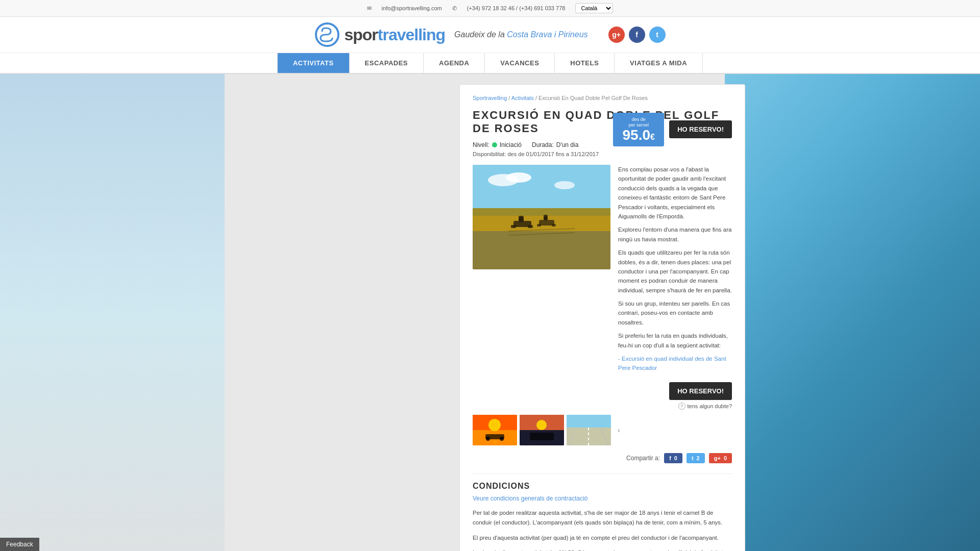 The image size is (980, 551). Describe the element at coordinates (589, 430) in the screenshot. I see `thumb3-svg` at that location.